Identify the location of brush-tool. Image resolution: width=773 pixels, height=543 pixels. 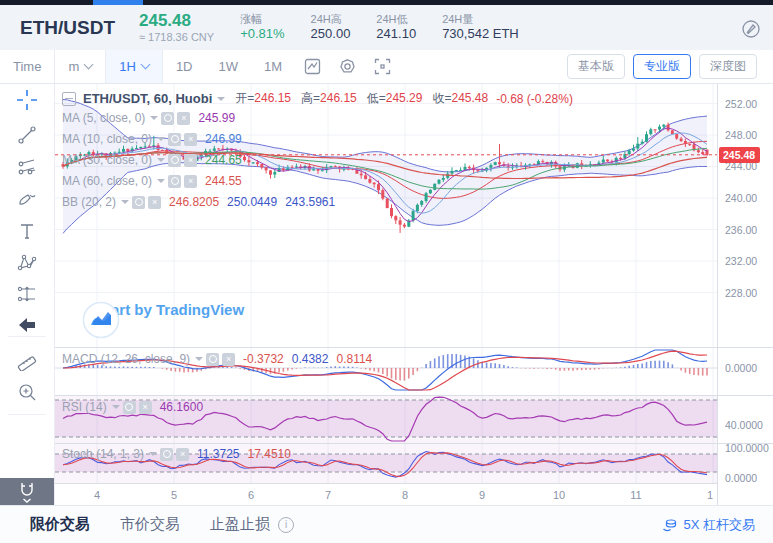
(27, 199).